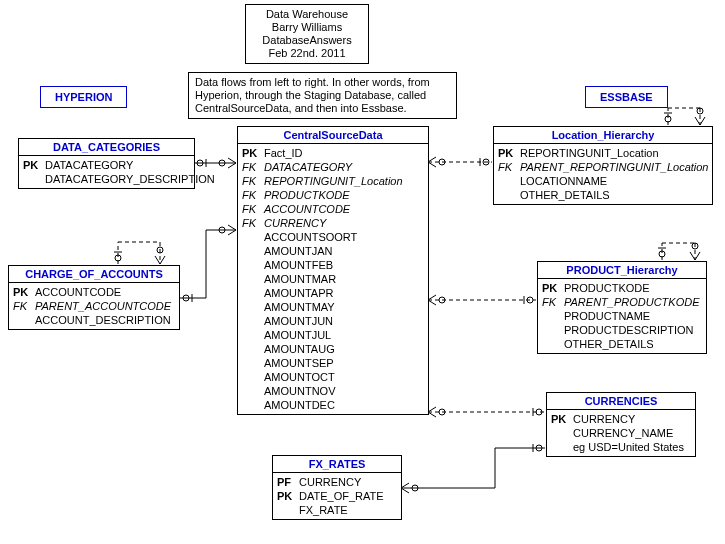  Describe the element at coordinates (621, 447) in the screenshot. I see `attr-row: eg USD=United States` at that location.